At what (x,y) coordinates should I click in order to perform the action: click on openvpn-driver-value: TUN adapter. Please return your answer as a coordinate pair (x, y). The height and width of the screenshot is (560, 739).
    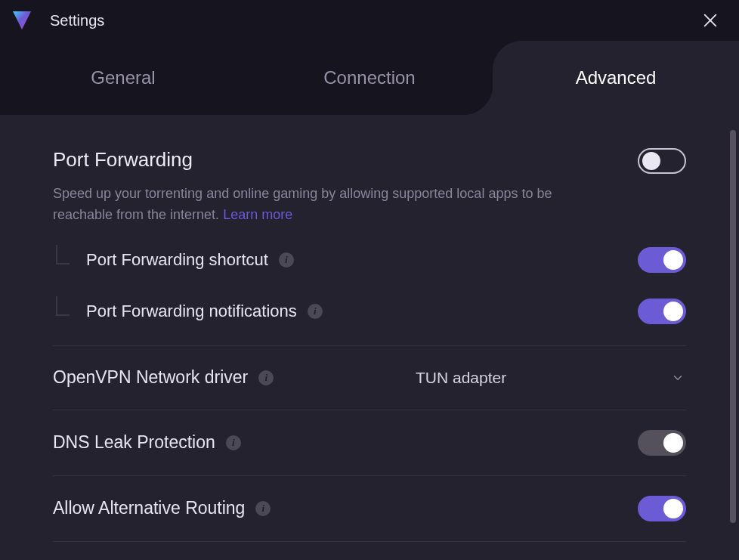
    Looking at the image, I should click on (461, 378).